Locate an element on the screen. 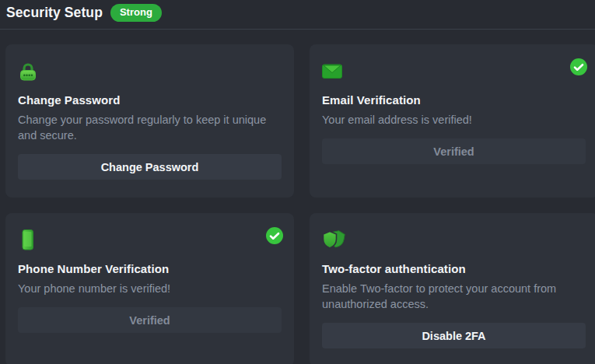 Image resolution: width=595 pixels, height=364 pixels. disable-2fa-button: Disable 2FA is located at coordinates (454, 336).